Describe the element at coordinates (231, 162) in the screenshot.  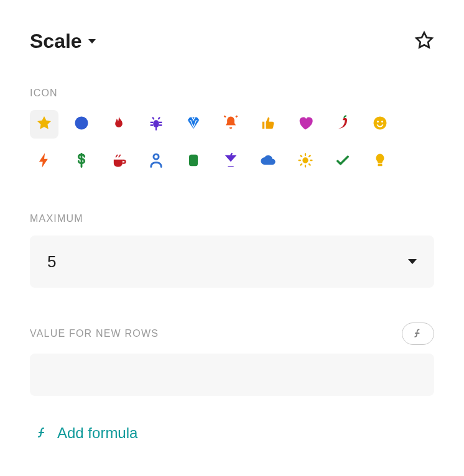
I see `cocktail-icon` at that location.